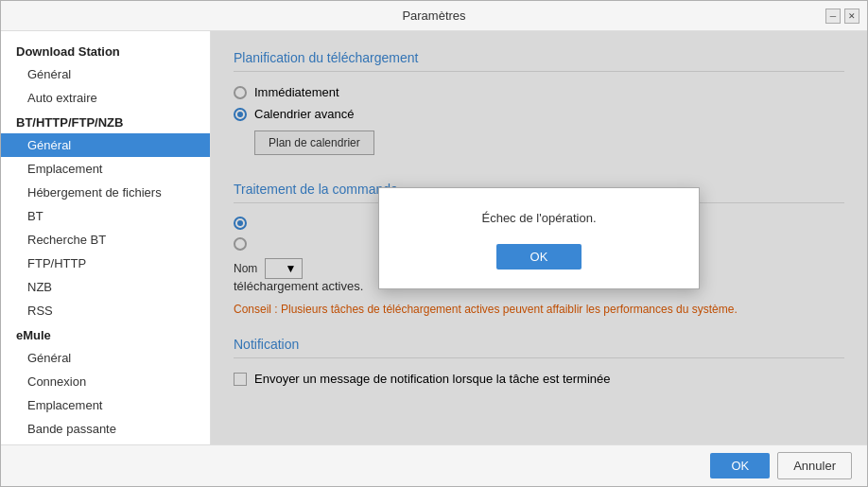 This screenshot has height=487, width=868. What do you see at coordinates (106, 263) in the screenshot?
I see `sidebar-item-ftp-http: FTP/HTTP` at bounding box center [106, 263].